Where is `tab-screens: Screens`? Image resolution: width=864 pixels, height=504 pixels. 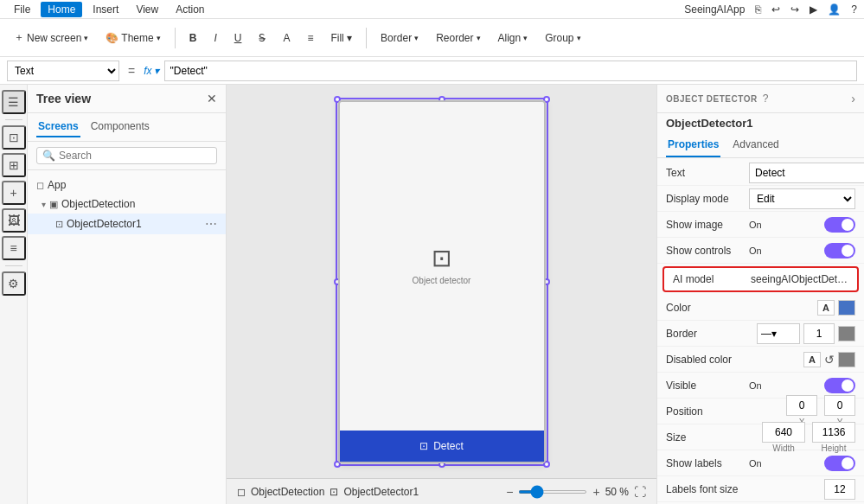
tab-screens: Screens is located at coordinates (59, 127).